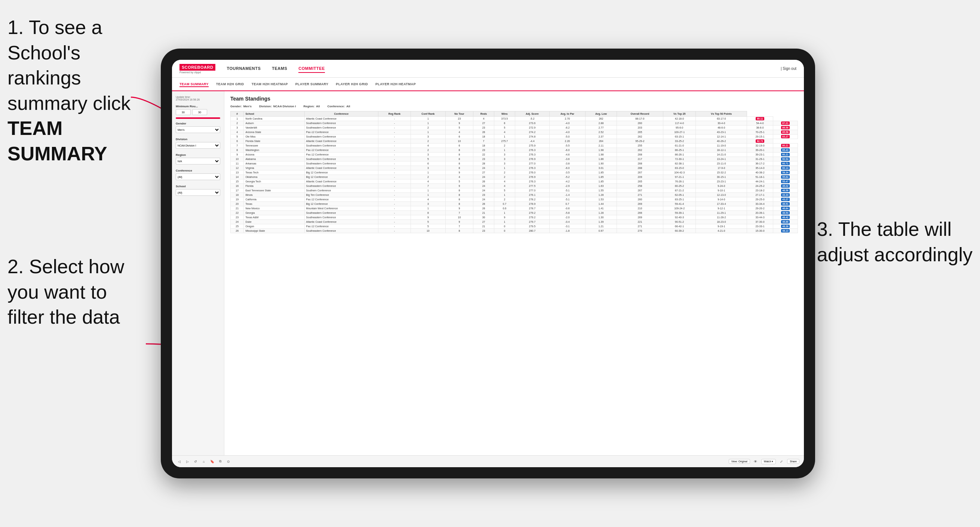 This screenshot has height=527, width=980. What do you see at coordinates (270, 84) in the screenshot?
I see `tab-team-h2h-heatmap: TEAM H2H HEATMAP` at bounding box center [270, 84].